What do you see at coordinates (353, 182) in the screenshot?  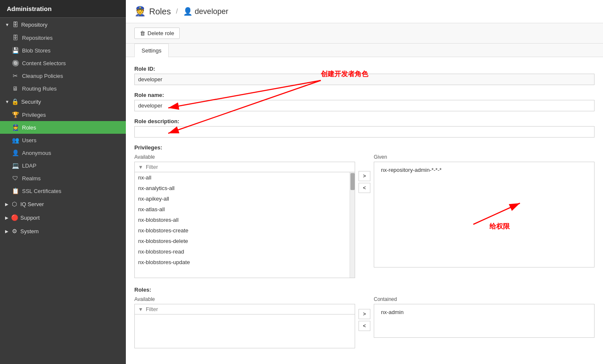 I see `scrollbar-thumb` at bounding box center [353, 182].